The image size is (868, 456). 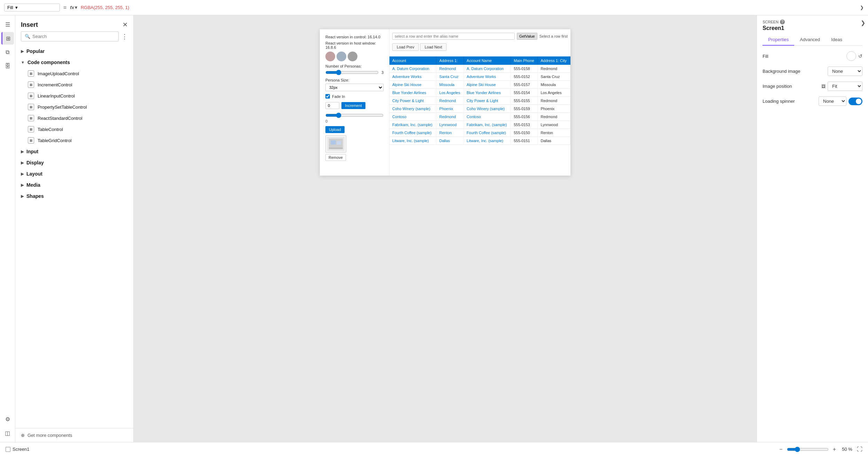 I want to click on table-row: Contoso Redmond Contoso 555-0156 Redmond, so click(x=480, y=117).